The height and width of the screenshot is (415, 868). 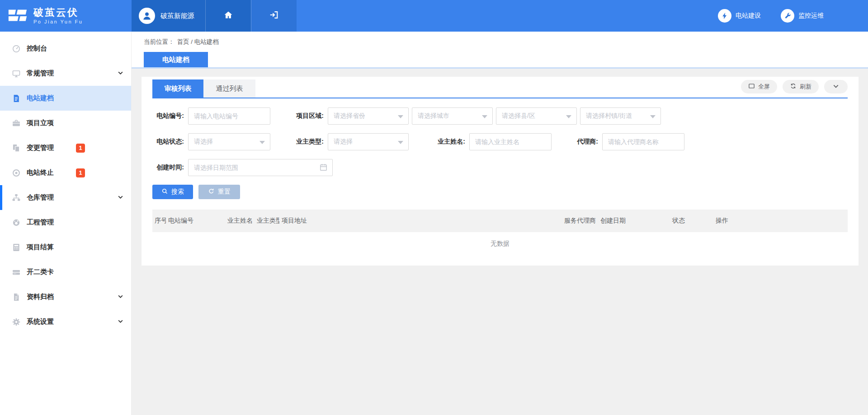 I want to click on filter-row-2: 电站状态: 请选择 业主类型: 请选择 业主姓名: 代理商:, so click(x=500, y=142).